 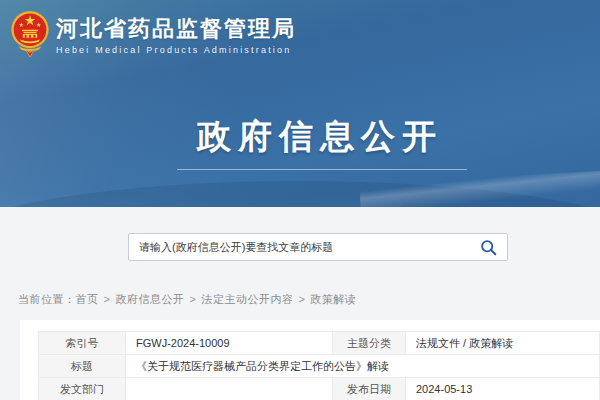 What do you see at coordinates (503, 389) in the screenshot?
I see `publish-date-value: 2024-05-13` at bounding box center [503, 389].